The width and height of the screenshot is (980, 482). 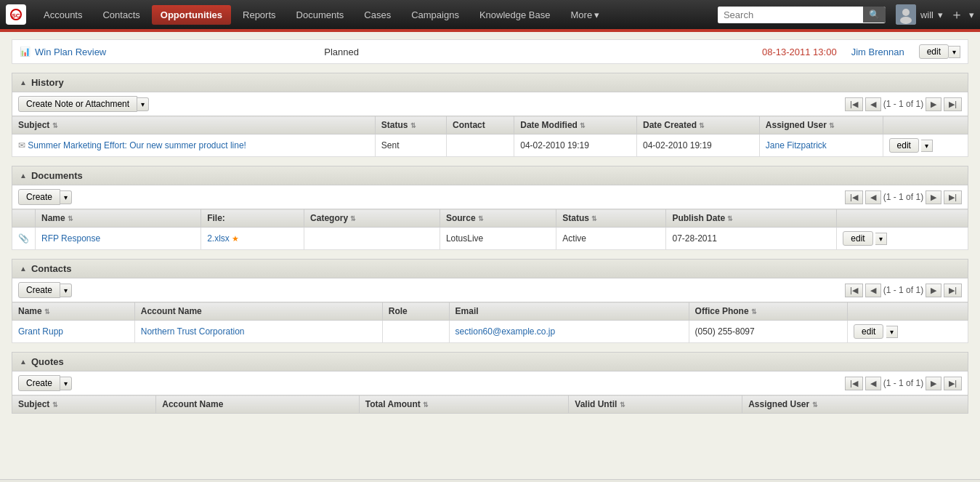 What do you see at coordinates (490, 323) in the screenshot?
I see `contacts-table: Name ⇅ Account Name Role Email Office Ph…` at bounding box center [490, 323].